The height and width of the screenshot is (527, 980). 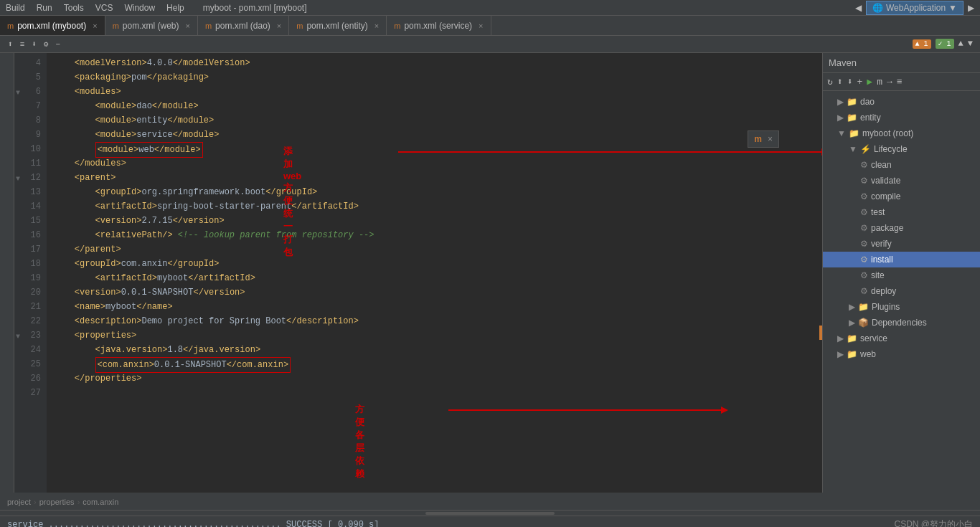 I want to click on toolbar-btn-3: ⬇, so click(x=34, y=44).